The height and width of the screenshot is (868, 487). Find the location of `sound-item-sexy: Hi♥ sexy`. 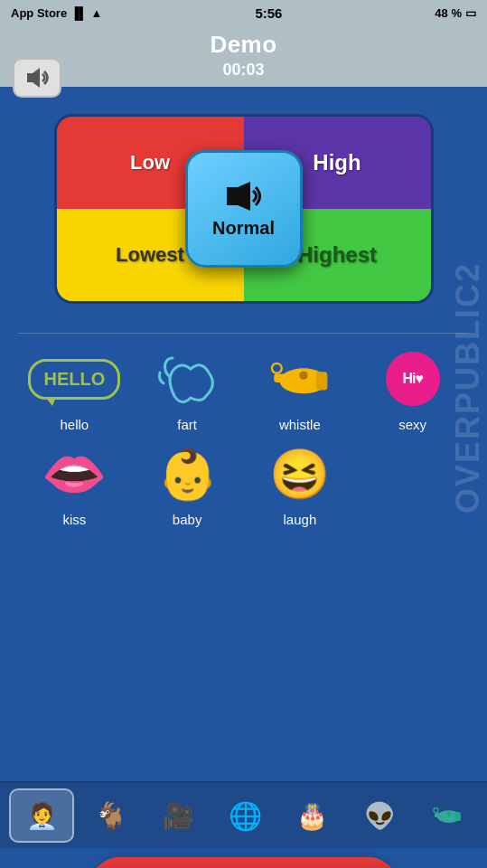

sound-item-sexy: Hi♥ sexy is located at coordinates (412, 389).